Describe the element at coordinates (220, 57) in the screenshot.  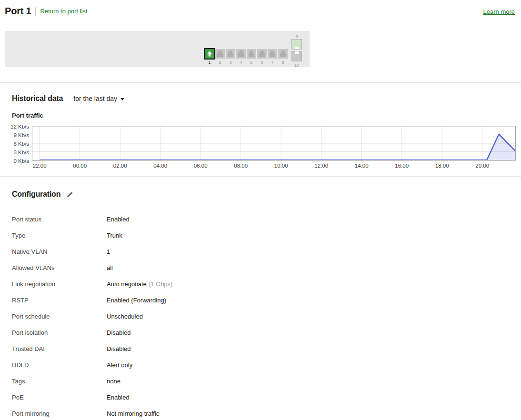
I see `switch-port-2: 2` at that location.